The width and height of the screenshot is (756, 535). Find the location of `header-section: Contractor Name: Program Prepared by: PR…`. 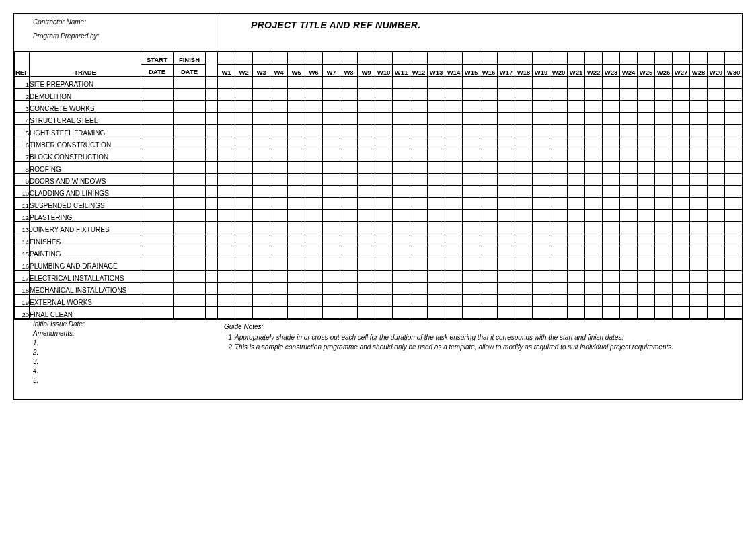

header-section: Contractor Name: Program Prepared by: PR… is located at coordinates (378, 33).